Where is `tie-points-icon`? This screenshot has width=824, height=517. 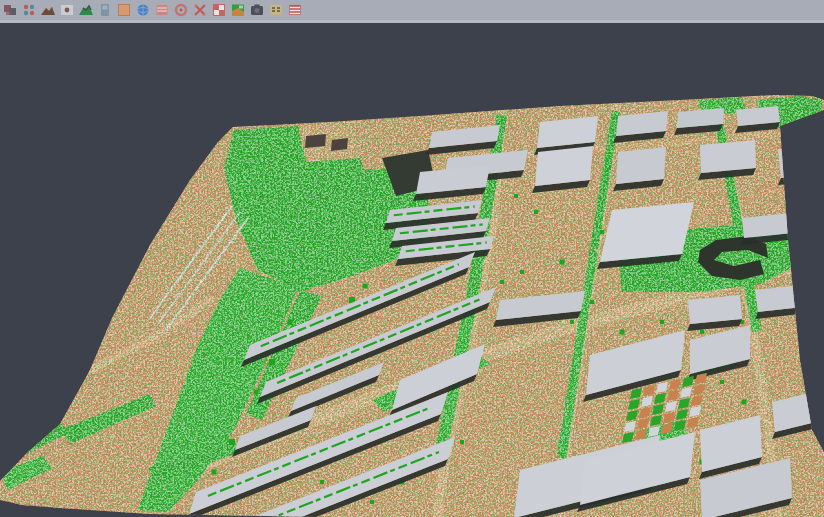 tie-points-icon is located at coordinates (29, 10).